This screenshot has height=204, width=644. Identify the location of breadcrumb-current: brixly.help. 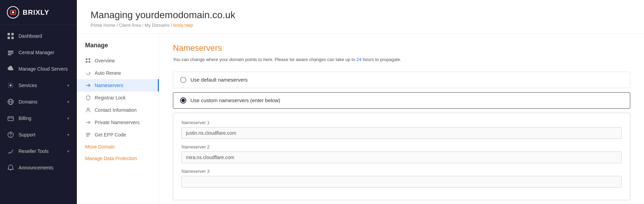
(183, 25).